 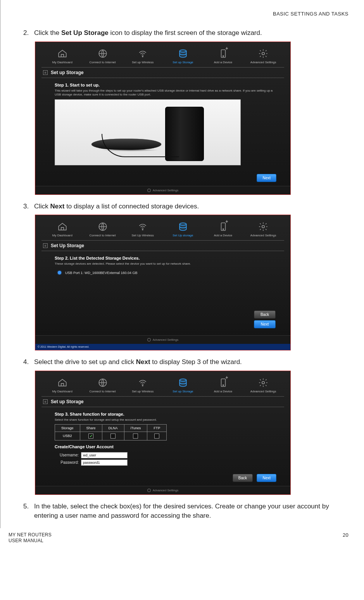 What do you see at coordinates (67, 463) in the screenshot?
I see `password-label: Password:` at bounding box center [67, 463].